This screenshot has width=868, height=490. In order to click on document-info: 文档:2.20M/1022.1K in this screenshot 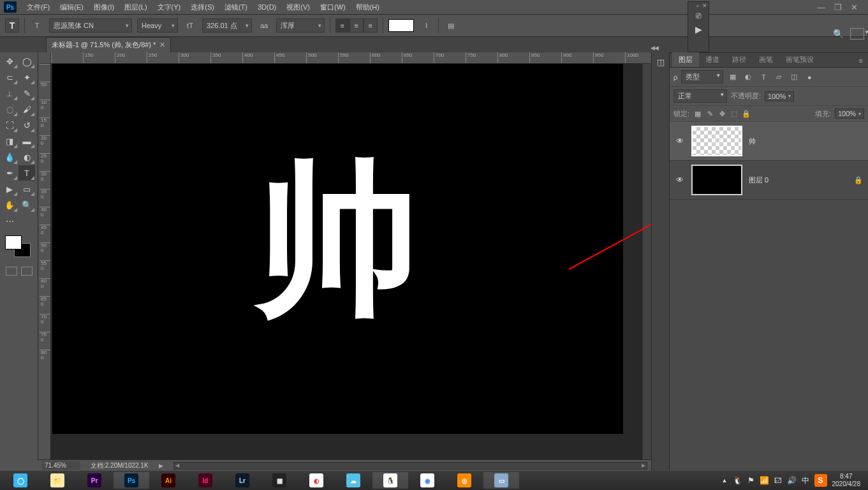, I will do `click(120, 466)`.